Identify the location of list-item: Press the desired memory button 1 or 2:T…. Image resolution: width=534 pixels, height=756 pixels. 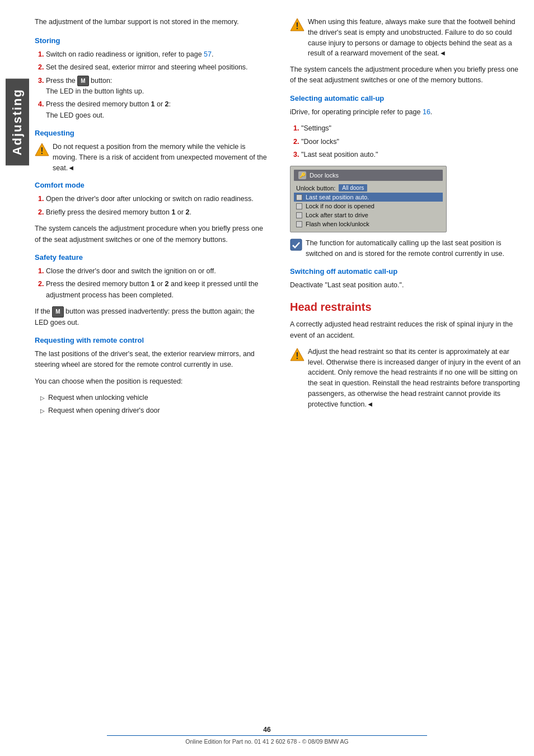
(157, 110).